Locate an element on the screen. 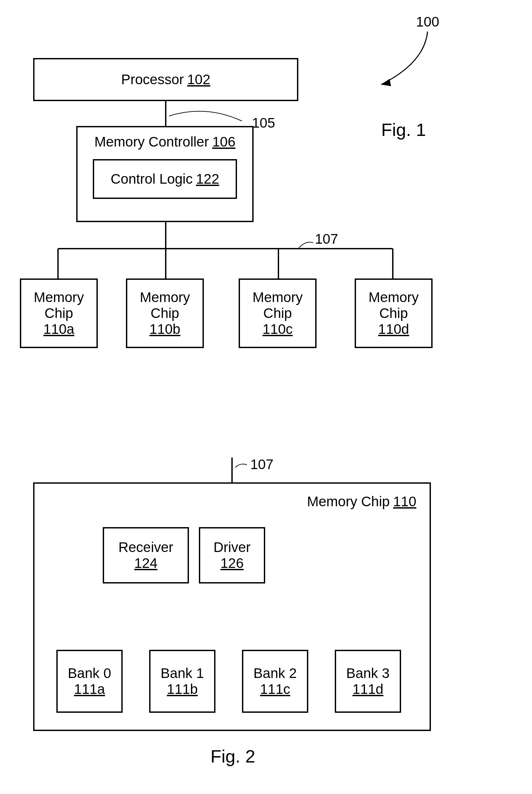  chip-name-3b: Chip is located at coordinates (394, 314).